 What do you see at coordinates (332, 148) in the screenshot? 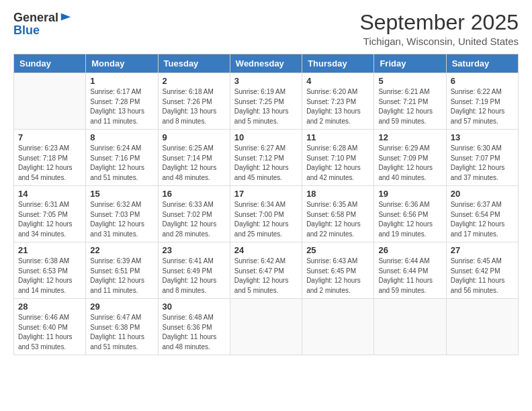
I see `sunrise-text: Sunrise: 6:28 AM` at bounding box center [332, 148].